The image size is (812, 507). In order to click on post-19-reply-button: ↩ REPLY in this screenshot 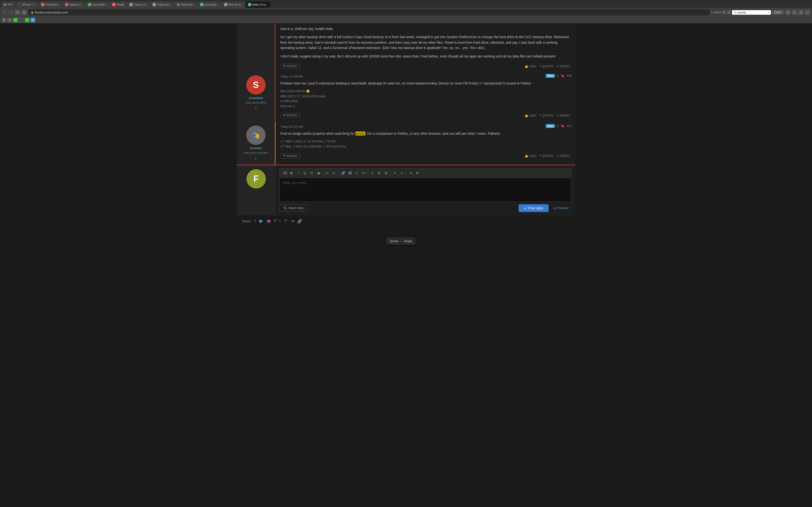, I will do `click(564, 66)`.